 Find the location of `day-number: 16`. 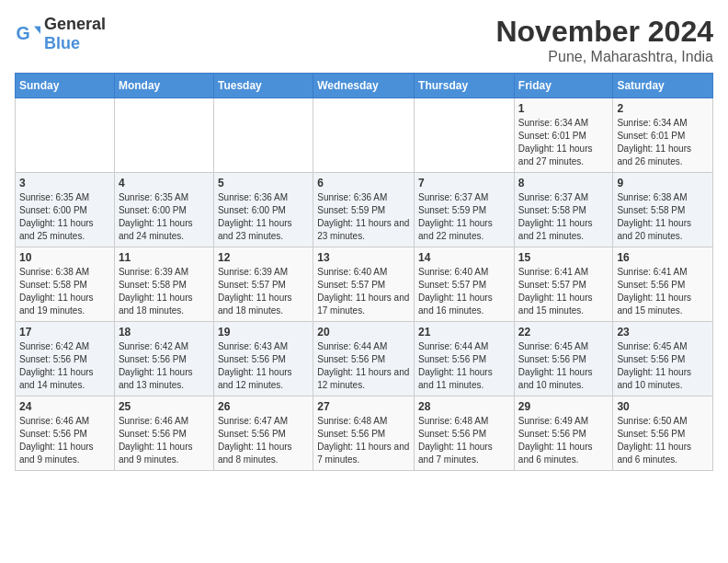

day-number: 16 is located at coordinates (663, 258).